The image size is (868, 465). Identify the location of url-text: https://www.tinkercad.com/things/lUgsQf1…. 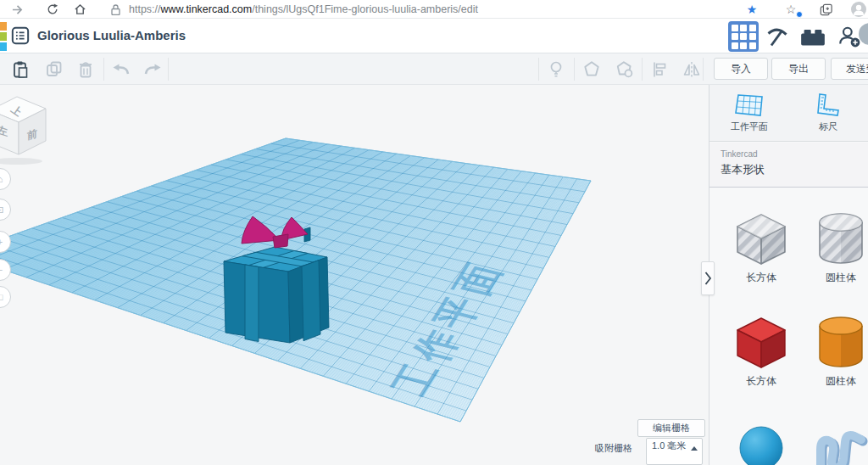
(303, 9).